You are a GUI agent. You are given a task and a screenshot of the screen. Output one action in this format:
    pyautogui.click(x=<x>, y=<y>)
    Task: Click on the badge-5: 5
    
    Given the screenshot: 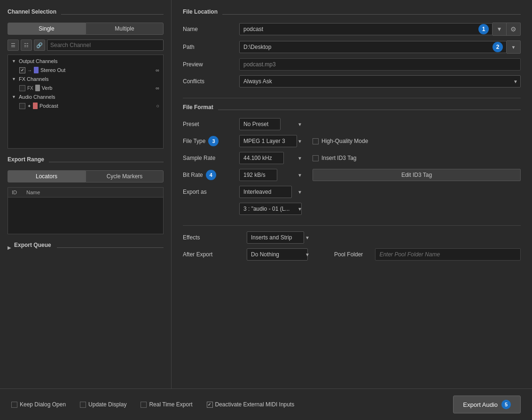 What is the action you would take?
    pyautogui.click(x=506, y=404)
    